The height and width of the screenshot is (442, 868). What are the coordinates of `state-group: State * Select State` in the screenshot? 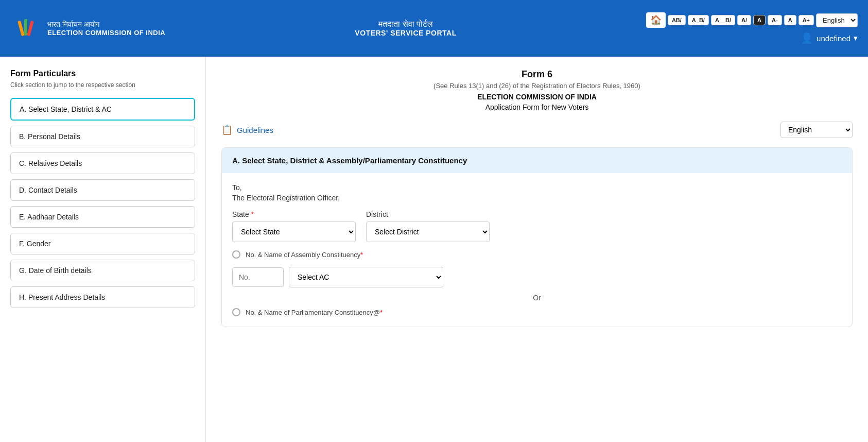 It's located at (294, 226).